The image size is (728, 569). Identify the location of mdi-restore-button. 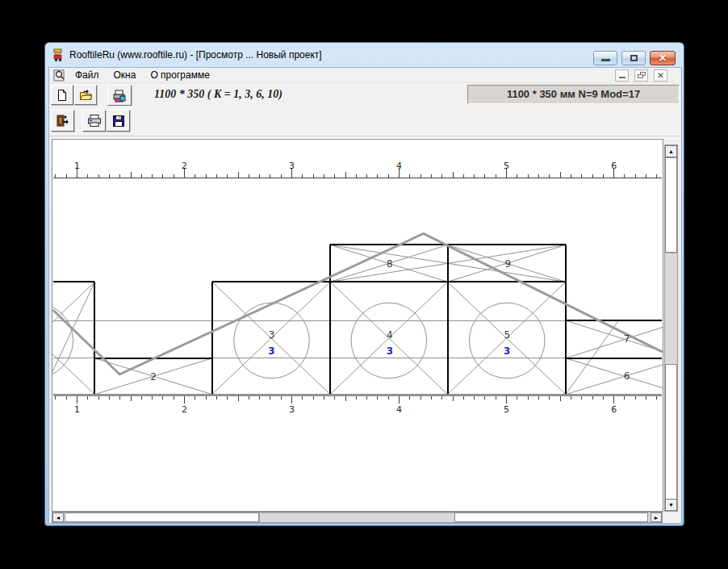
(641, 76).